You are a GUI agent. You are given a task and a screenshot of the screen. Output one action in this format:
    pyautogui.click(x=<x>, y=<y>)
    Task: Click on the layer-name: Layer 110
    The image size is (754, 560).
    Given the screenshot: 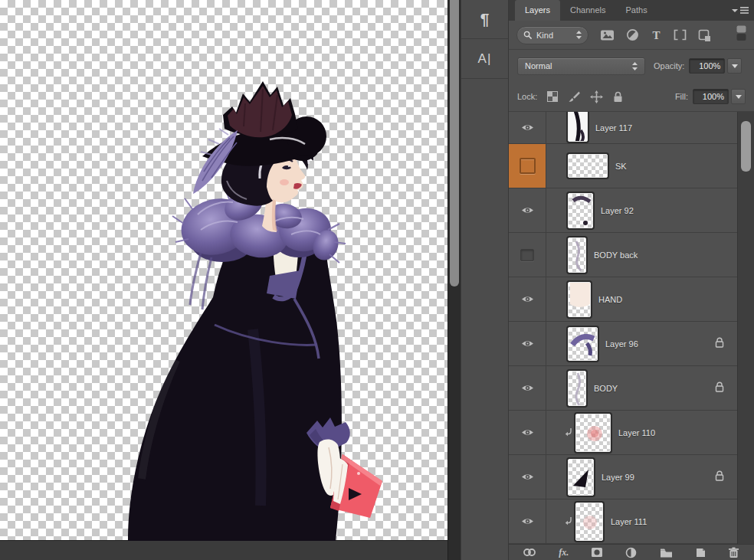 What is the action you would take?
    pyautogui.click(x=637, y=433)
    